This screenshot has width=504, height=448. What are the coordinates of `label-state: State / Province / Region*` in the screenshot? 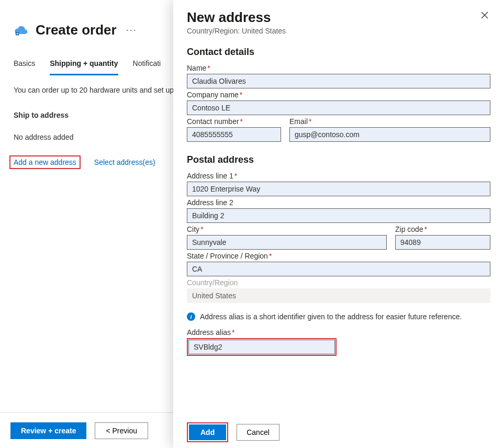 It's located at (339, 256).